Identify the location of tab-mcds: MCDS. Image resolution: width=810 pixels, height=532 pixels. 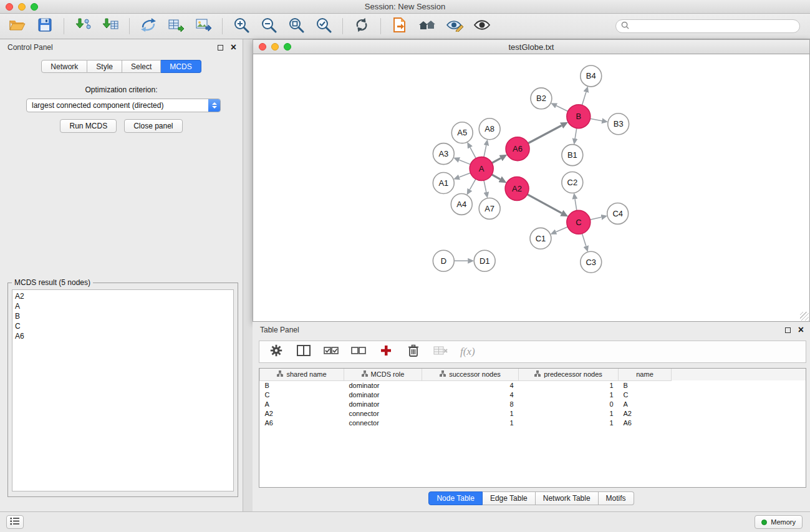
(181, 66).